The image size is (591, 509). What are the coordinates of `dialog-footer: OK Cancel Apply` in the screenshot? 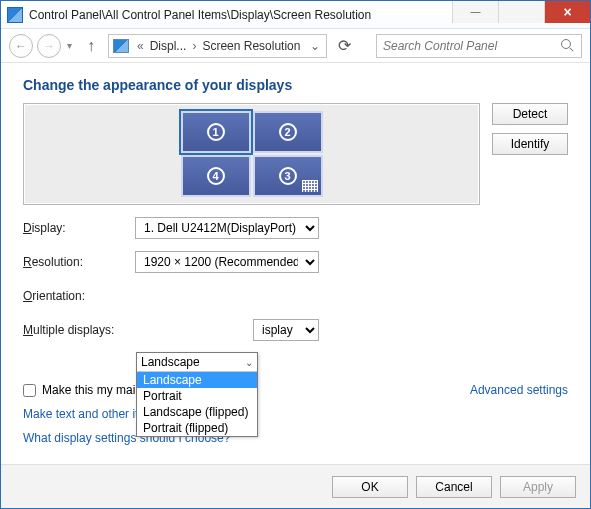 It's located at (296, 486).